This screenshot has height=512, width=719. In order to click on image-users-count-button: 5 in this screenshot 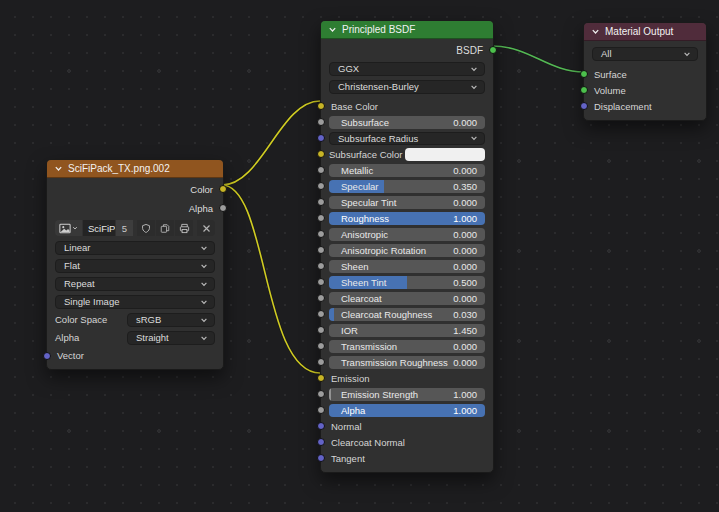, I will do `click(124, 228)`.